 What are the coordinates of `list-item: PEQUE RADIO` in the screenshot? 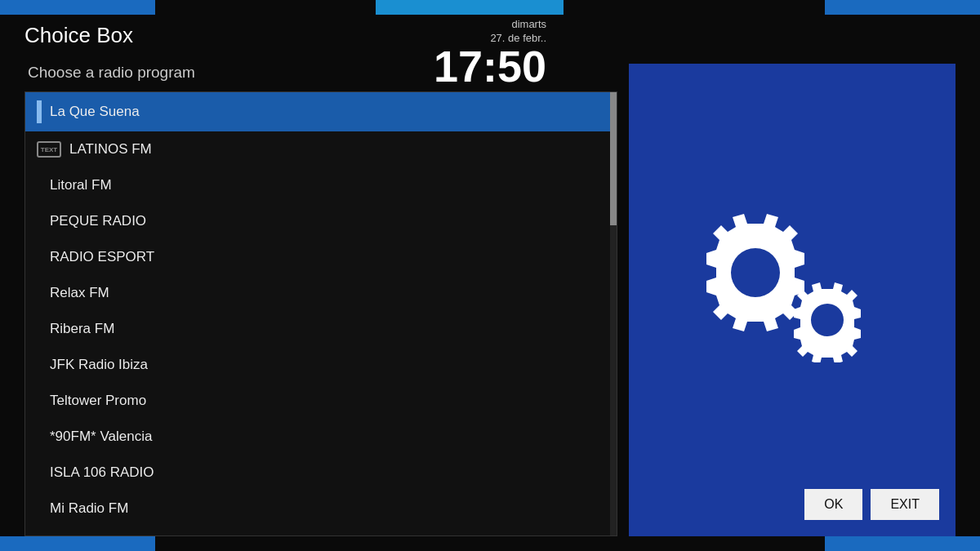 It's located at (321, 221).